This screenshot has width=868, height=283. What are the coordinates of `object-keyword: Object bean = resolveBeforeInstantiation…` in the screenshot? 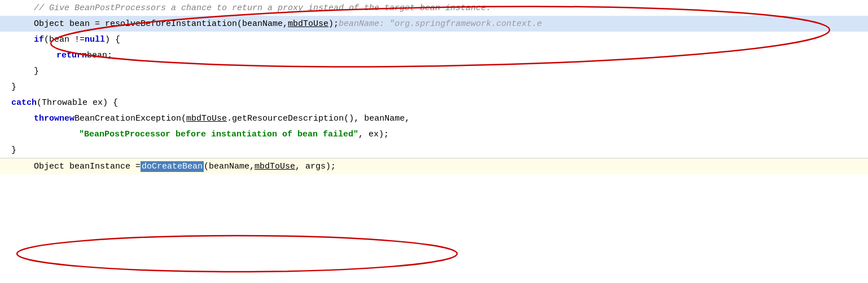 It's located at (161, 24).